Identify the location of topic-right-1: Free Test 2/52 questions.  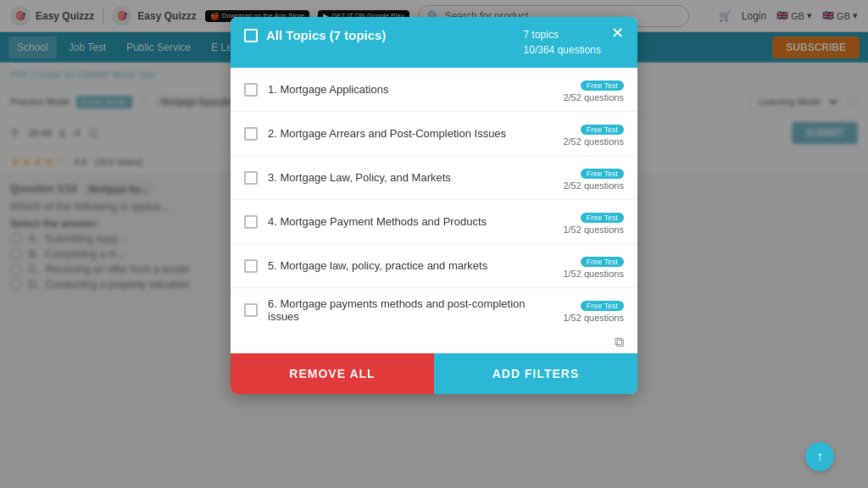
(593, 90).